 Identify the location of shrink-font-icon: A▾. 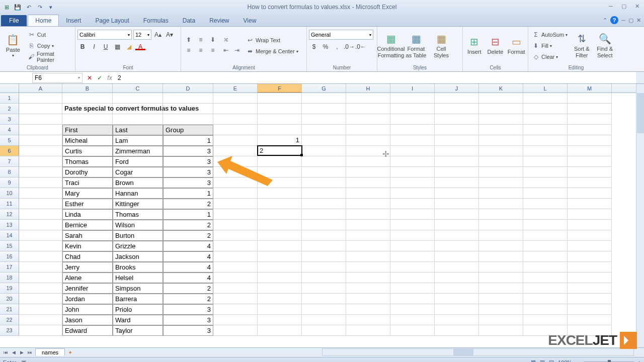
(170, 35).